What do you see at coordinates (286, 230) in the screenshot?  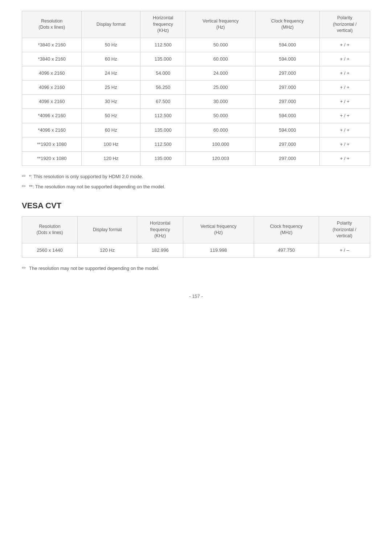 I see `vesa-col-clock-freq: Clock frequency(MHz)` at bounding box center [286, 230].